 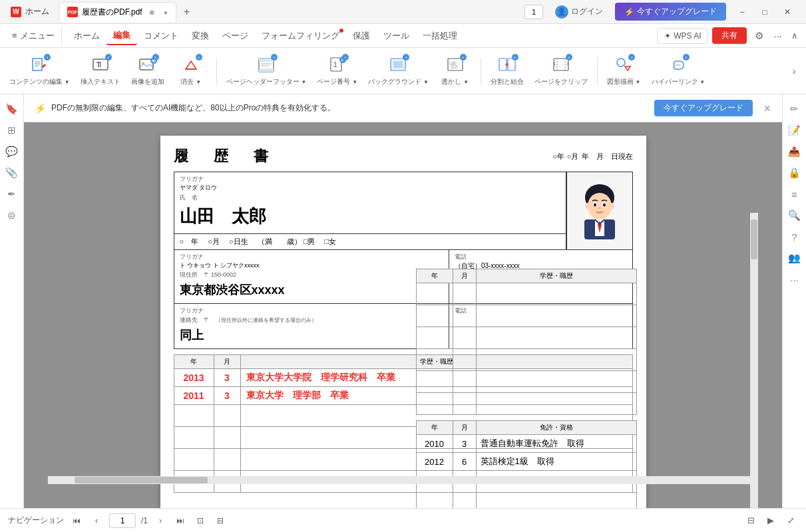 I want to click on tool-hyperlink: + ハイパーリンク ▼, so click(x=679, y=71).